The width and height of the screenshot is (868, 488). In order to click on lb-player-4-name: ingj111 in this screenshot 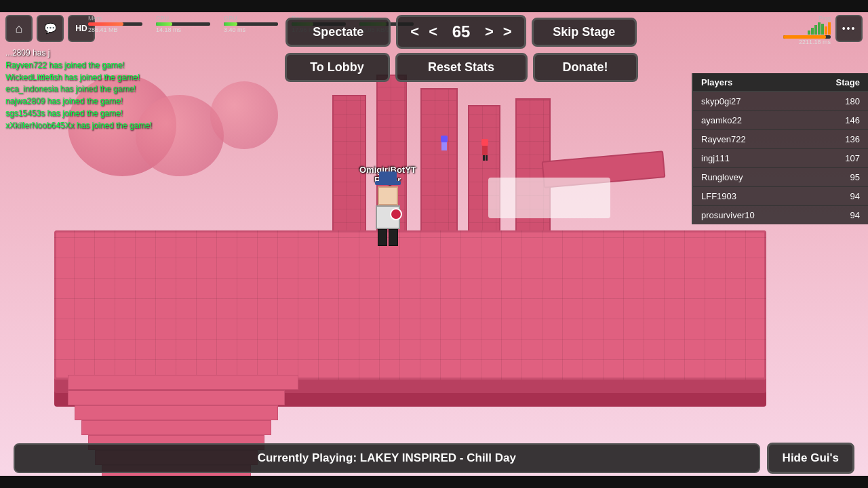, I will do `click(715, 159)`.